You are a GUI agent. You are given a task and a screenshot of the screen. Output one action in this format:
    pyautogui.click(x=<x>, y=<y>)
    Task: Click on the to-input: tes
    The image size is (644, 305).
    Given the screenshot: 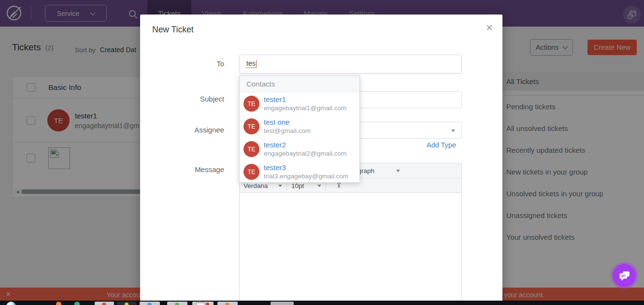 What is the action you would take?
    pyautogui.click(x=351, y=64)
    